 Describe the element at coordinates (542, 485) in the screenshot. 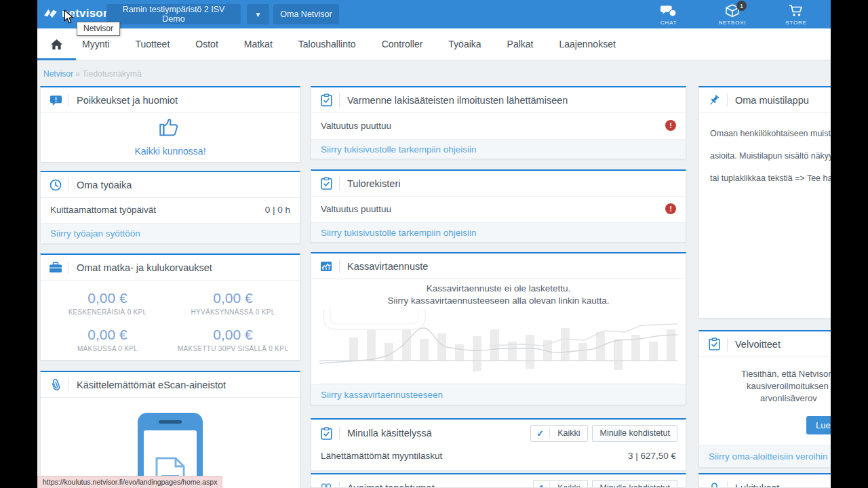

I see `count-badge: 1` at that location.